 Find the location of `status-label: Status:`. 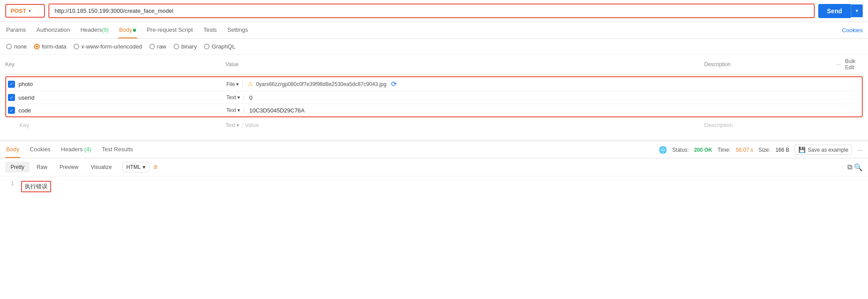

status-label: Status: is located at coordinates (681, 150).